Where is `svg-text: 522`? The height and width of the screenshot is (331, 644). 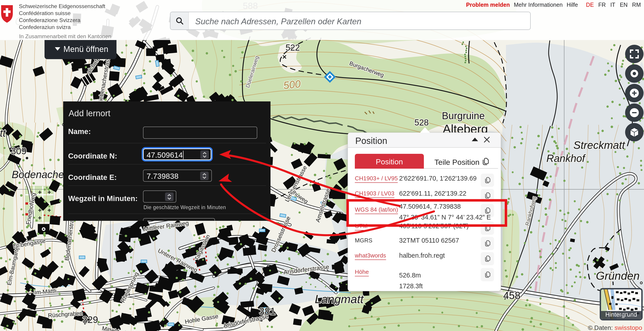
svg-text: 522 is located at coordinates (292, 48).